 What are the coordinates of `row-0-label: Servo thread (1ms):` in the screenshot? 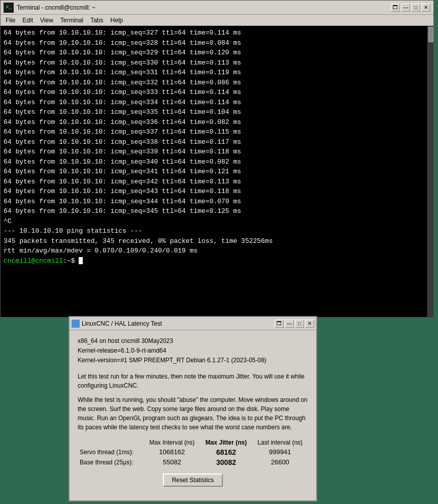 It's located at (111, 452).